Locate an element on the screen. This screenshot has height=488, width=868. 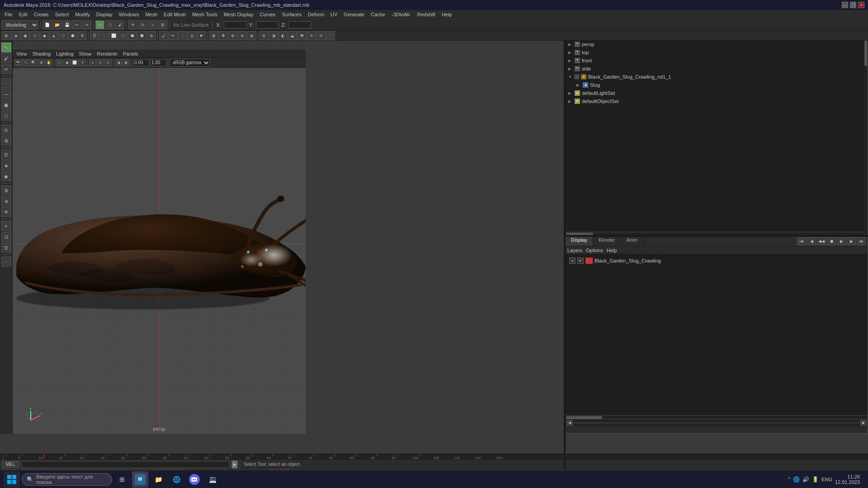
anim-prev-frame: ◀ is located at coordinates (811, 241).